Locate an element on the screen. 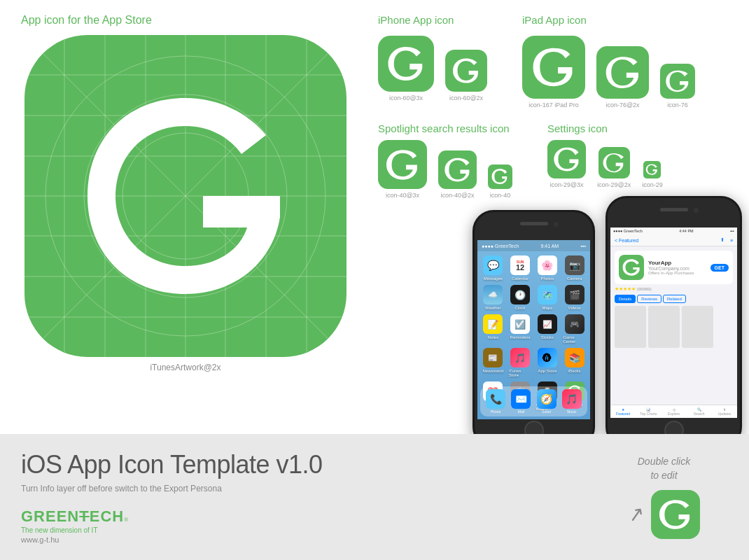  phone-mockup-2: ●●●● GreenTech 4:44 PM ▪▪▪ < Featured ⬆ … is located at coordinates (673, 322).